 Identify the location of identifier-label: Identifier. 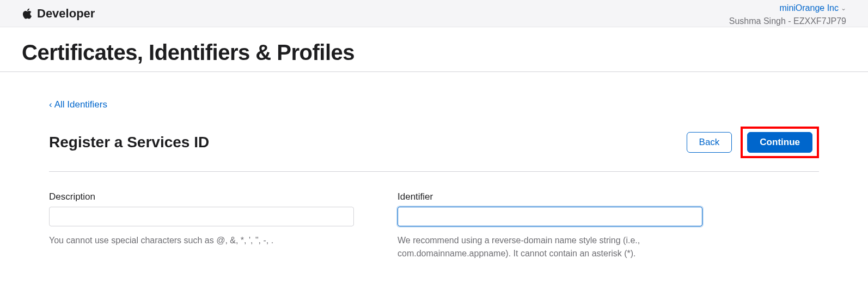
(550, 197).